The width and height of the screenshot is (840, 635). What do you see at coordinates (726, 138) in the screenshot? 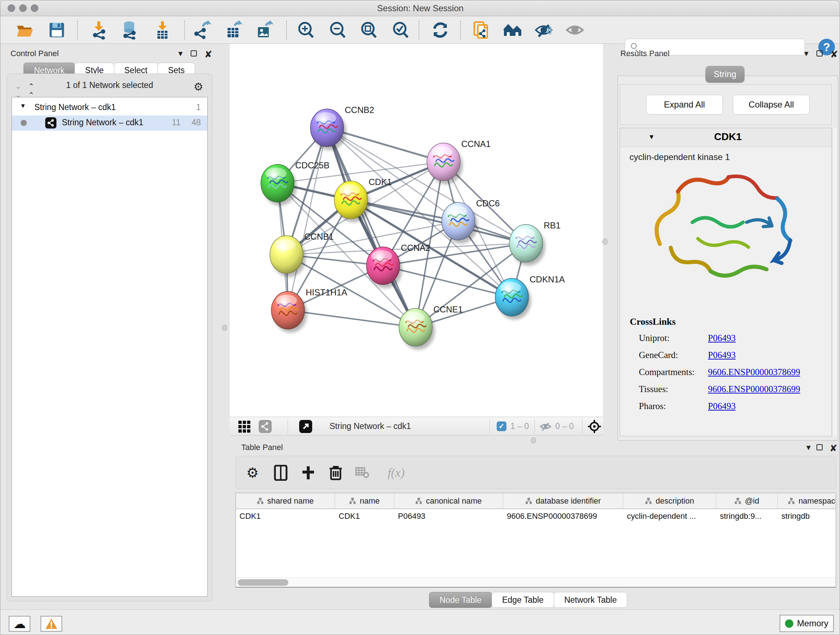
I see `protein-card-header: ▼ CDK1` at bounding box center [726, 138].